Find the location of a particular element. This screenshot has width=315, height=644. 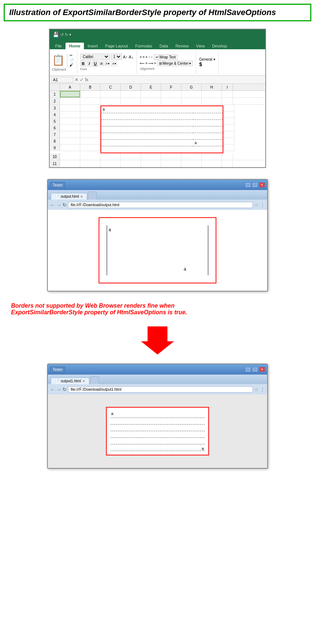

cell-b1 is located at coordinates (91, 94).